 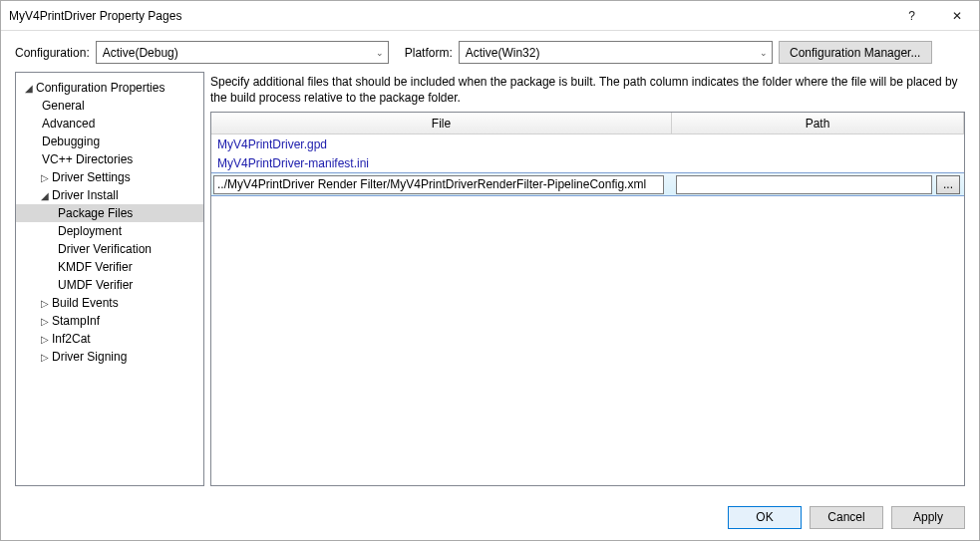 What do you see at coordinates (442, 185) in the screenshot?
I see `cell-file` at bounding box center [442, 185].